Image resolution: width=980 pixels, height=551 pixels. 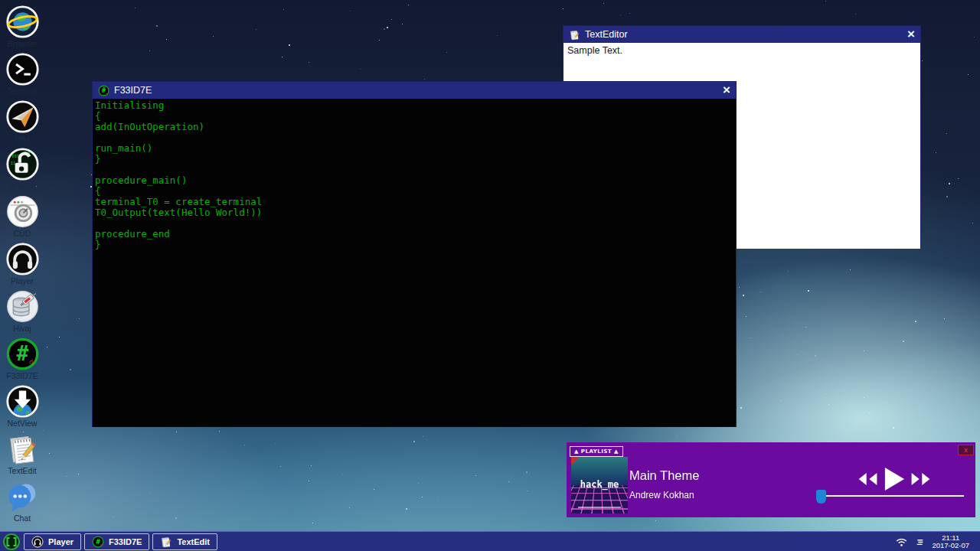 I want to click on progress-handle, so click(x=821, y=497).